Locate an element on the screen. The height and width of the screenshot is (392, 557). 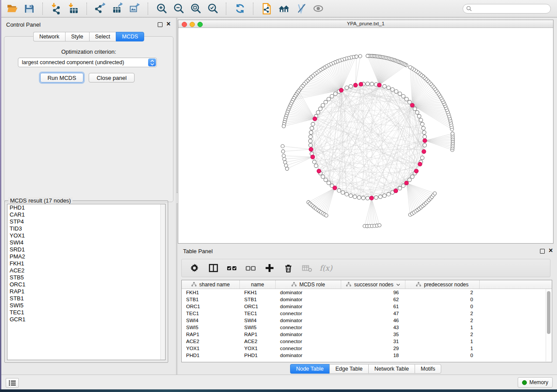
table-scrollbar-thumb is located at coordinates (549, 313).